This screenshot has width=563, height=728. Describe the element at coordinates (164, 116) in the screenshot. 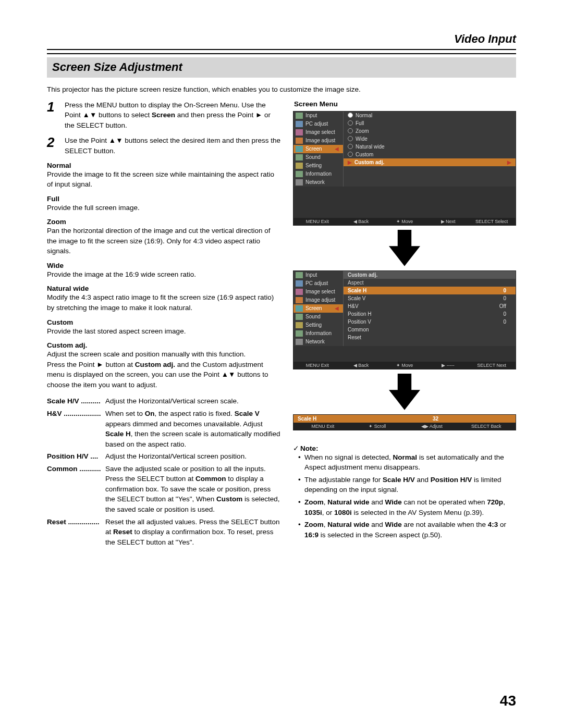

I see `step: 1Press the MENU button to display the On…` at that location.